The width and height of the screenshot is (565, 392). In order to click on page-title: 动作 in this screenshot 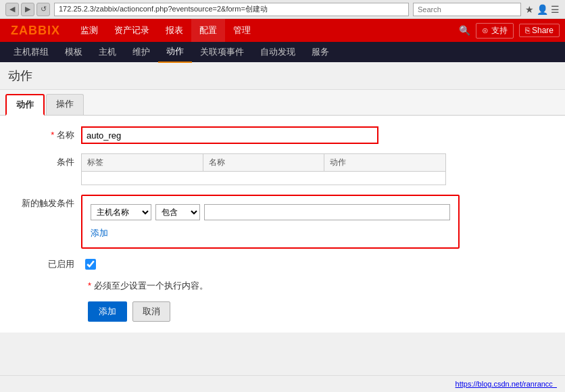, I will do `click(20, 76)`.